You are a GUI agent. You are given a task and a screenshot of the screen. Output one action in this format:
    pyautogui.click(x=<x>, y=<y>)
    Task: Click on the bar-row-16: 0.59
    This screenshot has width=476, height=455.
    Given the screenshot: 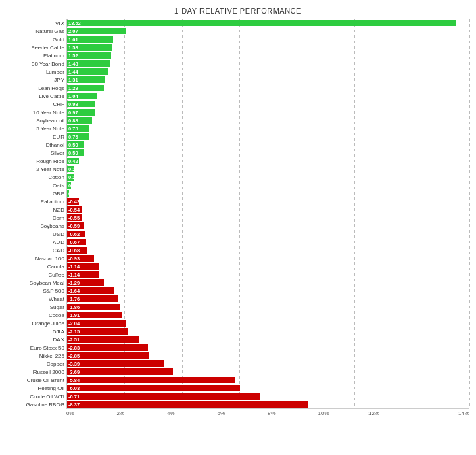 What is the action you would take?
    pyautogui.click(x=268, y=153)
    